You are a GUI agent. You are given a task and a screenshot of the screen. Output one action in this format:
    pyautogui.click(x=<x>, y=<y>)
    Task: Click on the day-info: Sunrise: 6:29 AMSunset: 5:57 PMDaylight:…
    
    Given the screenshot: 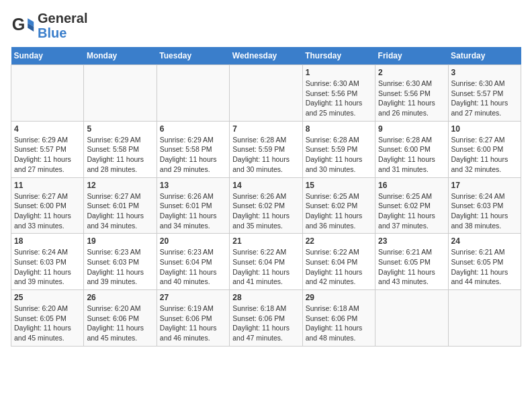 What is the action you would take?
    pyautogui.click(x=47, y=154)
    